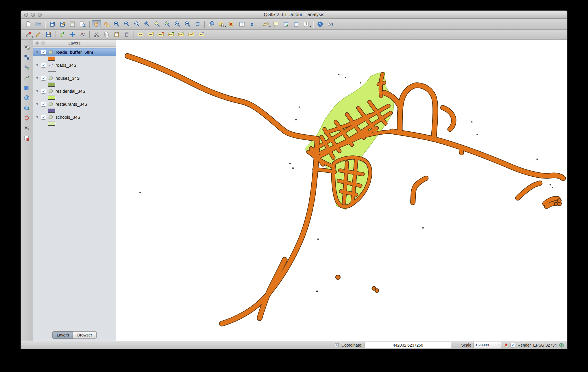  Describe the element at coordinates (27, 67) in the screenshot. I see `gps-tools-button` at that location.